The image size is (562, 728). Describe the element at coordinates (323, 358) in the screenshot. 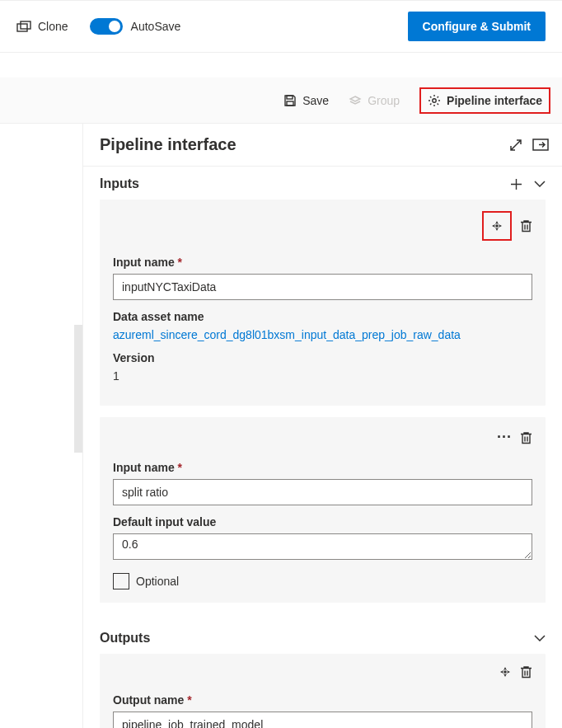

I see `version-label: Version` at that location.